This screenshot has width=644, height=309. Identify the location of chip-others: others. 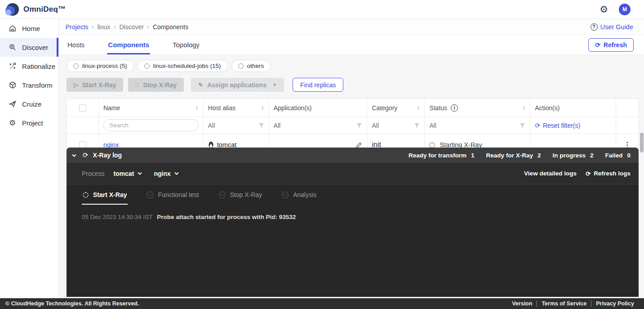
(251, 66).